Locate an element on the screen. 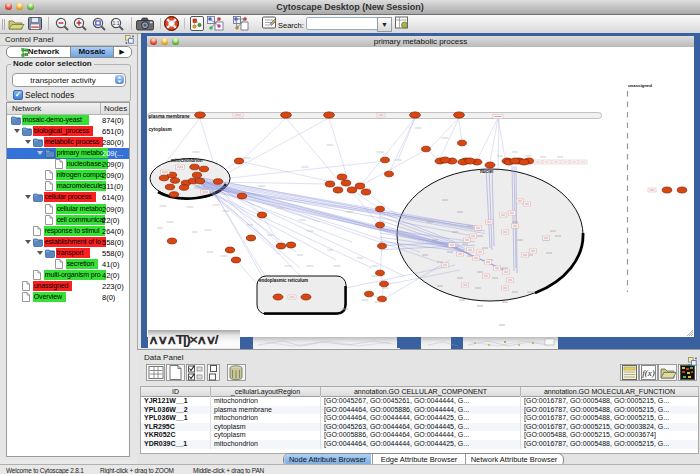 This screenshot has width=700, height=474. svg-text: endoplasmic reticulum is located at coordinates (284, 280).